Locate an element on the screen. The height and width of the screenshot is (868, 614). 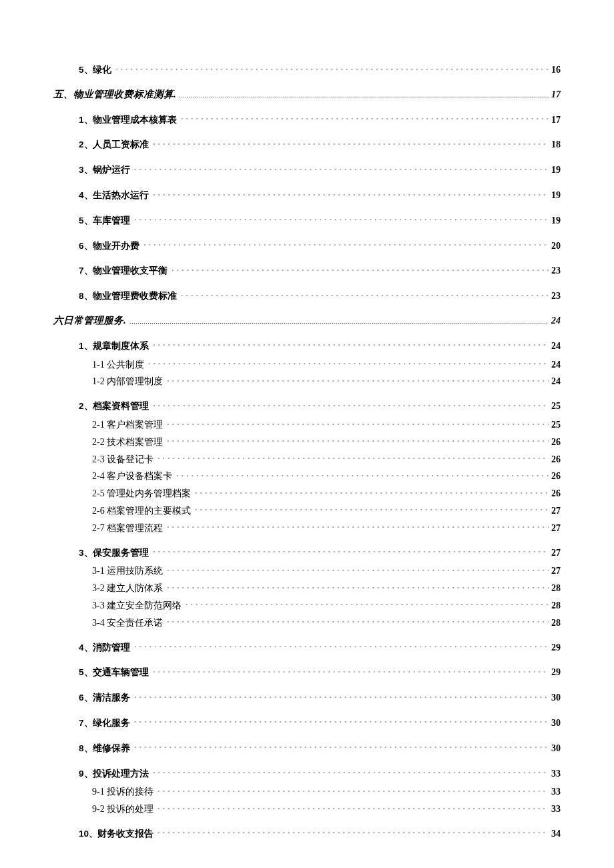
toc-item: 3、保安服务管理27 is located at coordinates (320, 552).